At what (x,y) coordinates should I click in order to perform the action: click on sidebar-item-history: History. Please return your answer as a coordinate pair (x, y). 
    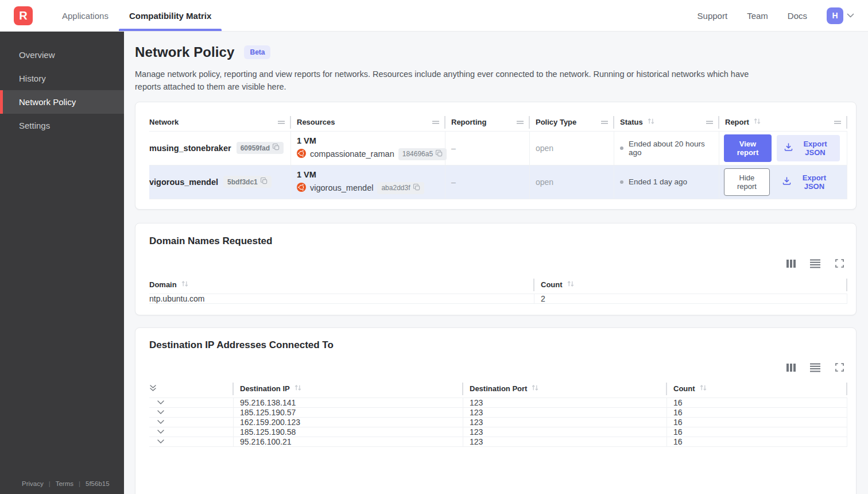
    Looking at the image, I should click on (62, 78).